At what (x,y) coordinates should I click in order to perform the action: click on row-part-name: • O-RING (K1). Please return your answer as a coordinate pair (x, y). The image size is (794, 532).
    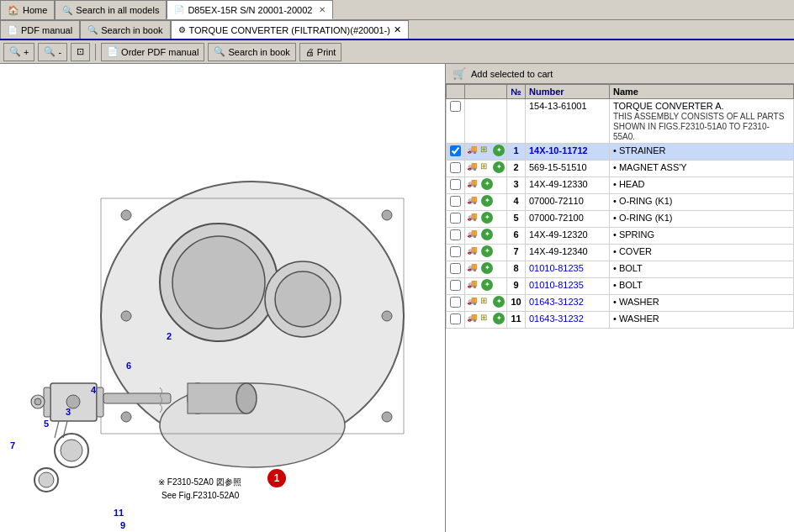
    Looking at the image, I should click on (701, 219).